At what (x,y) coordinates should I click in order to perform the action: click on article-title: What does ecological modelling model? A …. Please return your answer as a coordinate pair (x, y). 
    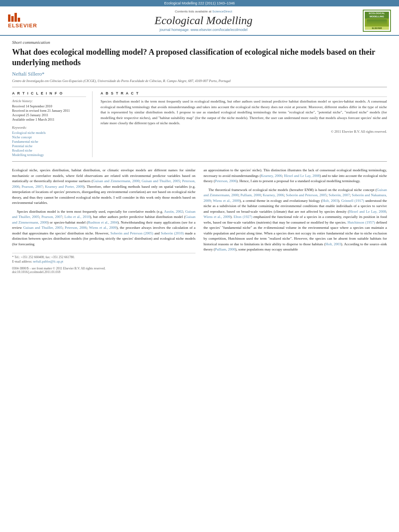
    Looking at the image, I should click on (200, 57).